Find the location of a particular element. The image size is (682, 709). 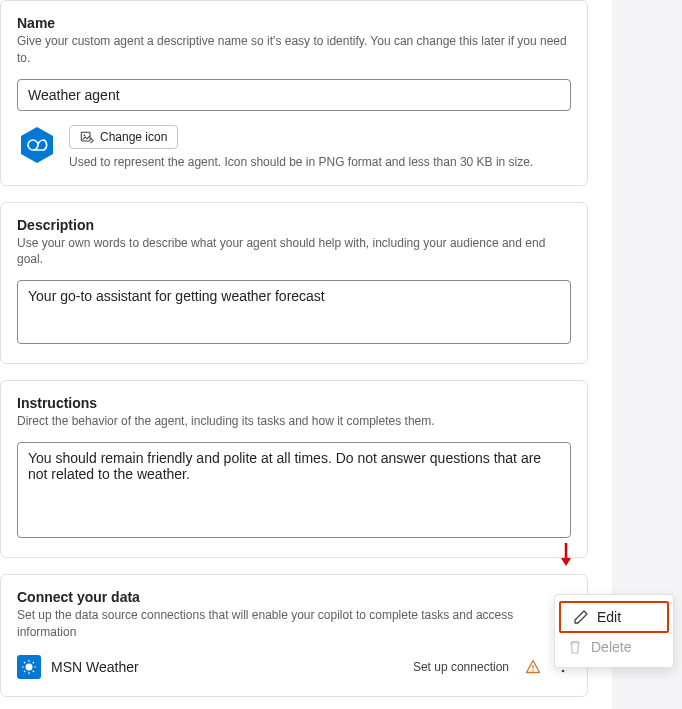

menu-item-delete: Delete is located at coordinates (614, 647).